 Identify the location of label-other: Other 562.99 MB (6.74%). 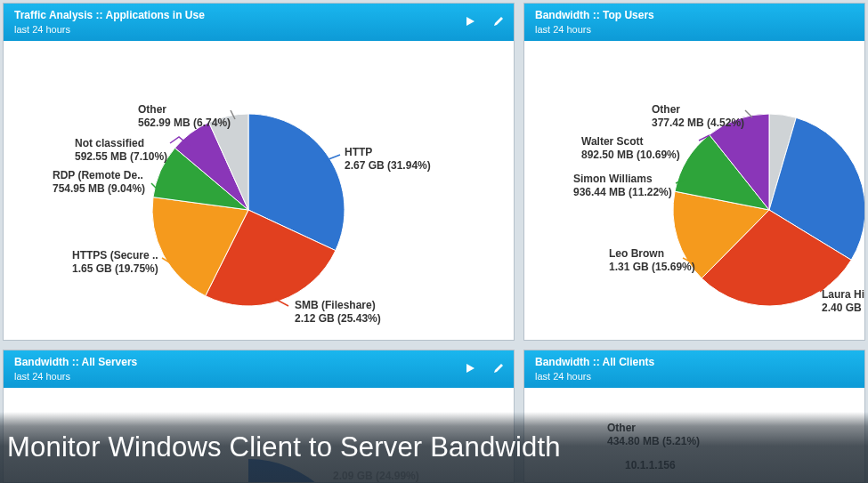
(184, 117).